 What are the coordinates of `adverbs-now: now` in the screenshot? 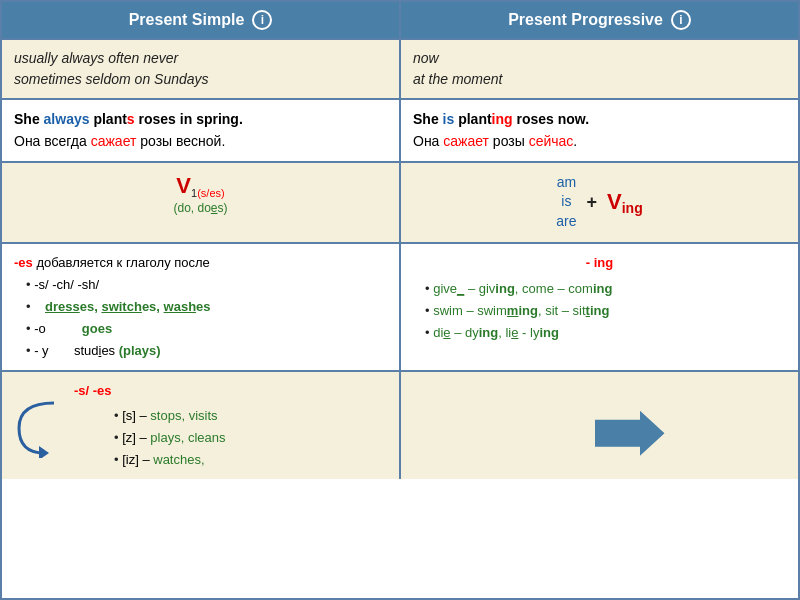 It's located at (600, 58).